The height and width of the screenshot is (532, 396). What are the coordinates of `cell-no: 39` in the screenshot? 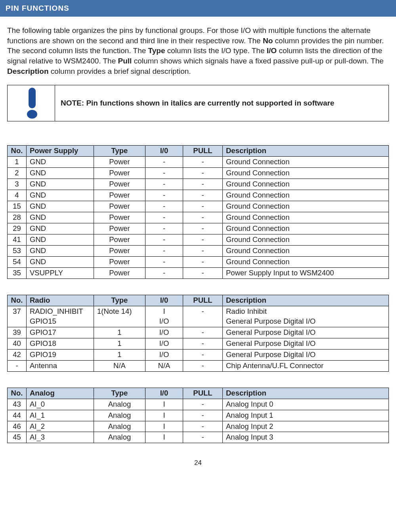 It's located at (17, 332).